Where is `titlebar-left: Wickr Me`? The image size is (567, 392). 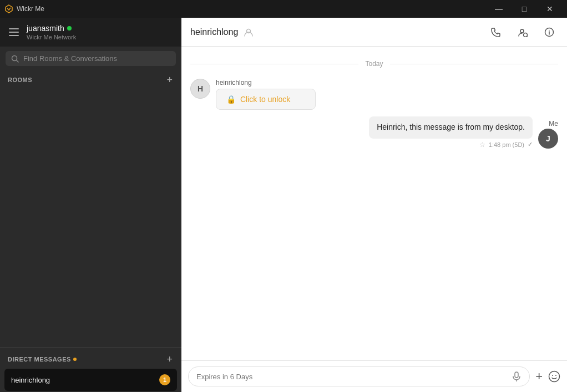
titlebar-left: Wickr Me is located at coordinates (24, 9).